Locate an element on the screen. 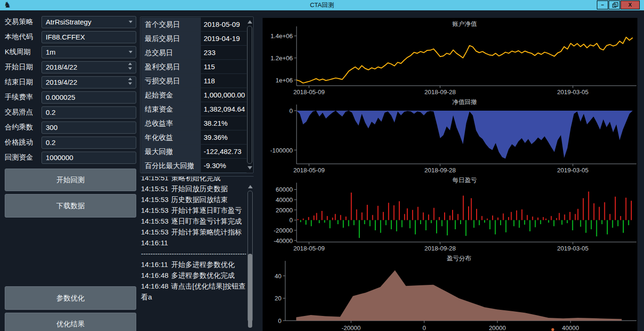  start-date-spin-label: 开始日期 is located at coordinates (19, 67).